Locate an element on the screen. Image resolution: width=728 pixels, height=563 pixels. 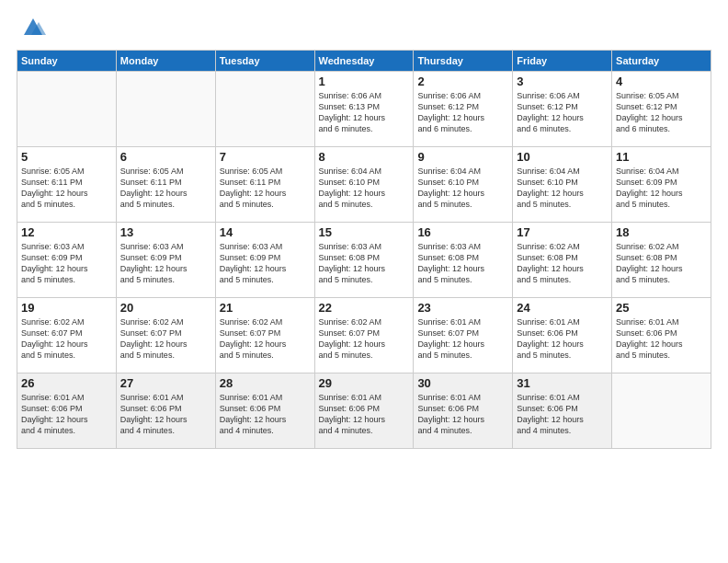
calendar-cell: 6Sunrise: 6:05 AM Sunset: 6:11 PM Daylig… is located at coordinates (165, 185).